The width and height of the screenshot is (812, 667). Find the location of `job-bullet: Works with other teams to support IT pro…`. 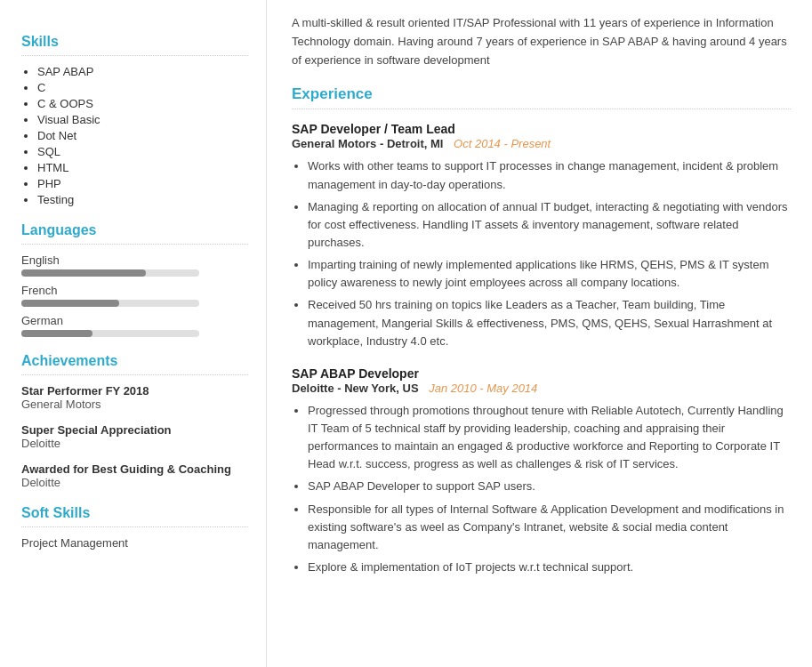

job-bullet: Works with other teams to support IT pro… is located at coordinates (550, 175).